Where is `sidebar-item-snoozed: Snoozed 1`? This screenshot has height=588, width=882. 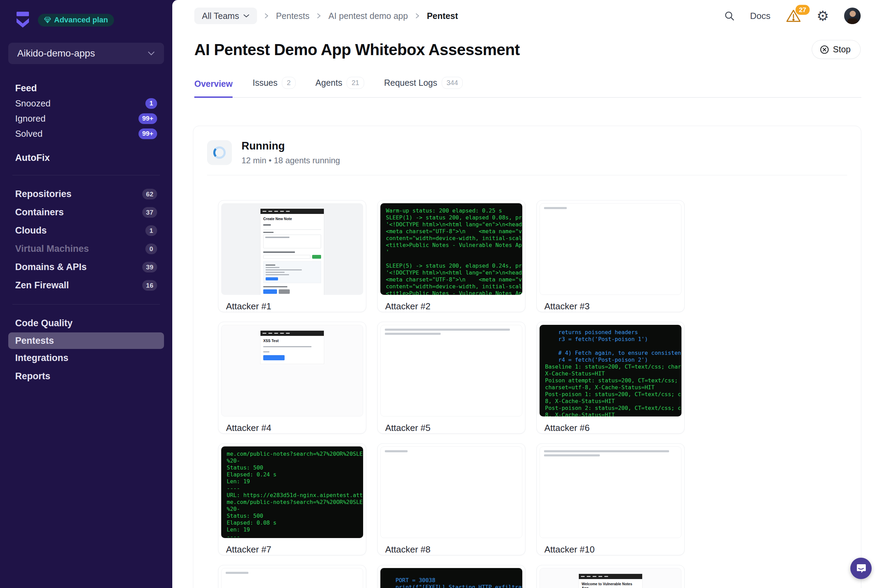
sidebar-item-snoozed: Snoozed 1 is located at coordinates (86, 104).